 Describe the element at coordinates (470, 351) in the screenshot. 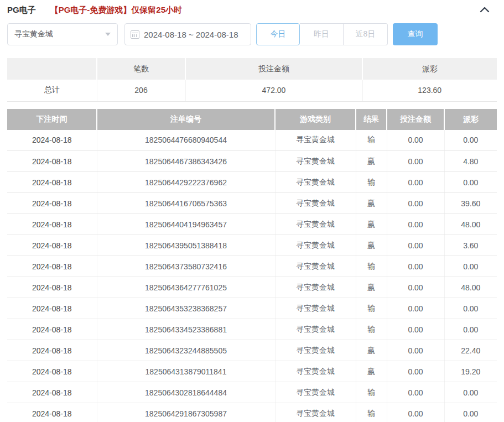

I see `cell-payout: 22.40` at that location.